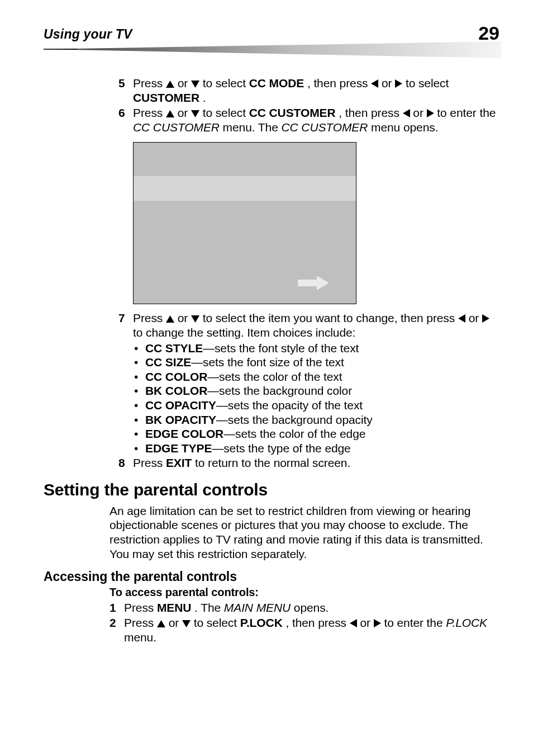 This screenshot has width=533, height=756. What do you see at coordinates (316, 463) in the screenshot?
I see `step-body: Press EXIT to return to the normal scree…` at bounding box center [316, 463].